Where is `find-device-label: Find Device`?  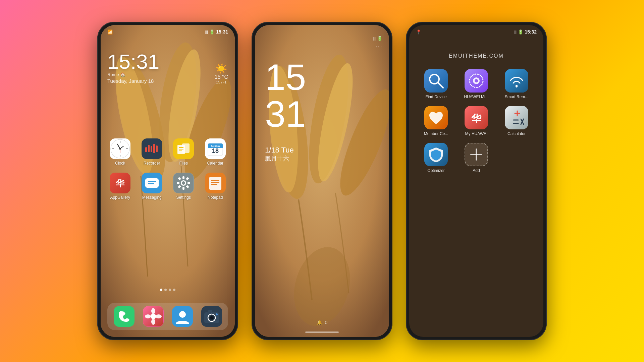 find-device-label: Find Device is located at coordinates (436, 97).